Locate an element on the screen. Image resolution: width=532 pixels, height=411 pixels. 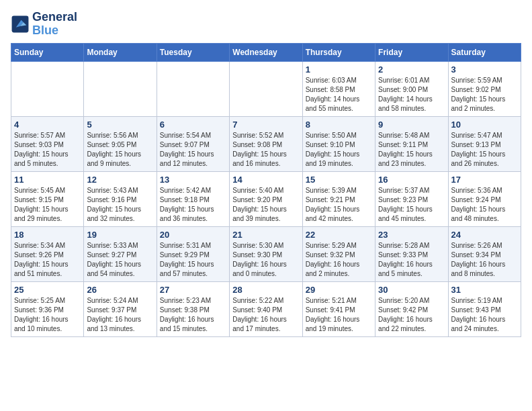
calendar-week-5: 25Sunrise: 5:25 AMSunset: 9:36 PMDayligh… is located at coordinates (266, 309).